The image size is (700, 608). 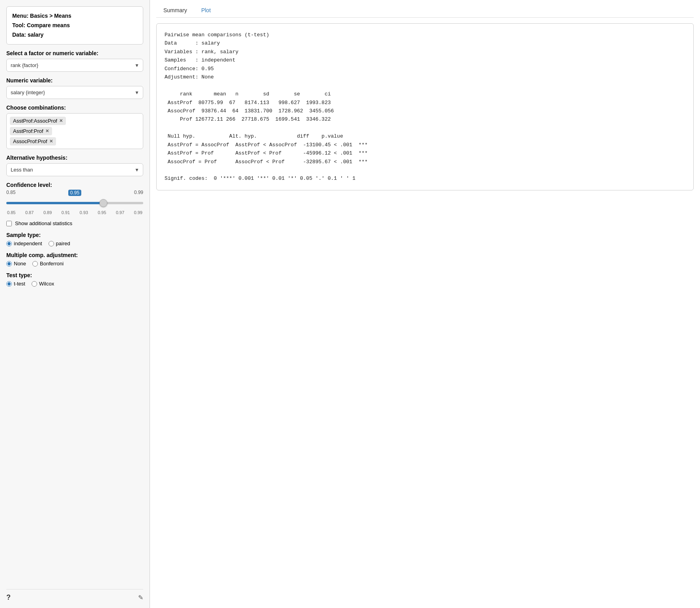 I want to click on adjustment-none: None, so click(x=16, y=263).